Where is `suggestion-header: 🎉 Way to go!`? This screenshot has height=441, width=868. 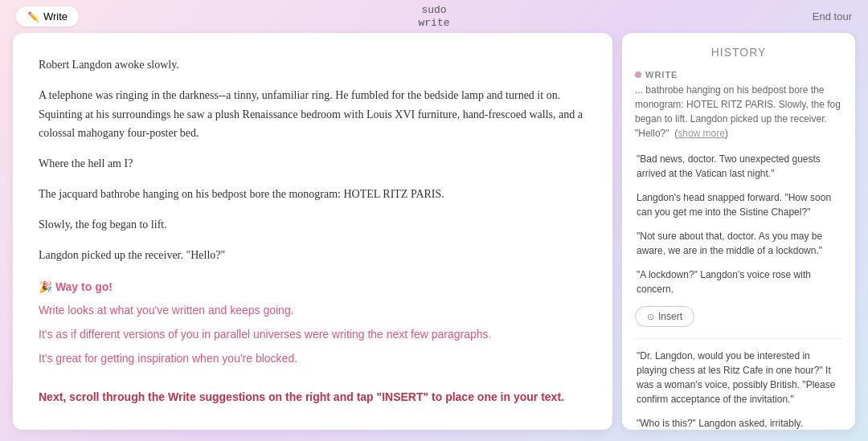
suggestion-header: 🎉 Way to go! is located at coordinates (313, 287).